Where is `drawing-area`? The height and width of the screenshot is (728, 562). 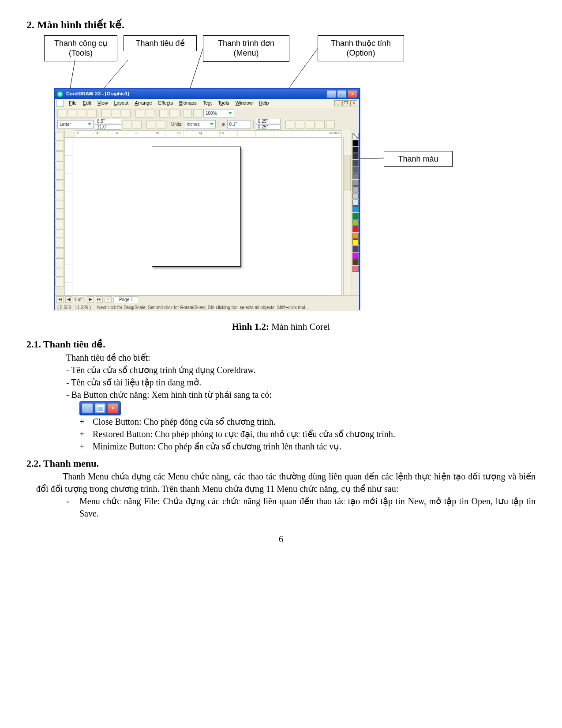
drawing-area is located at coordinates (207, 216).